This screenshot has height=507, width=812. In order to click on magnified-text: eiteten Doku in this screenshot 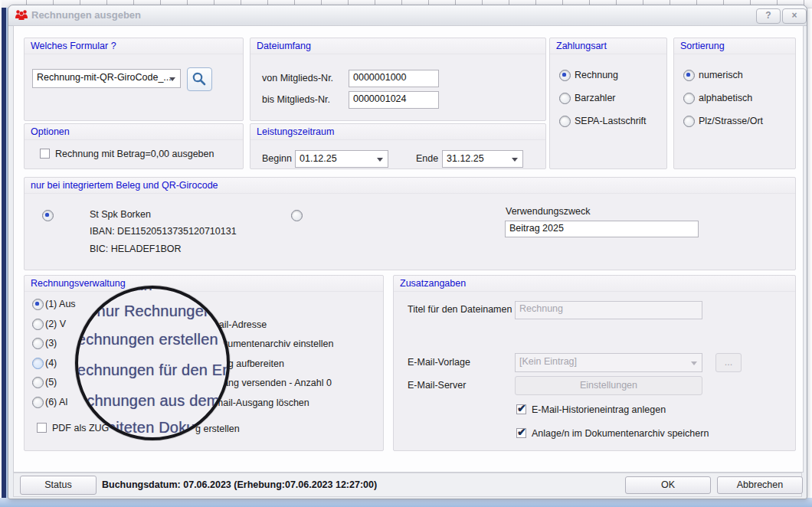, I will do `click(152, 427)`.